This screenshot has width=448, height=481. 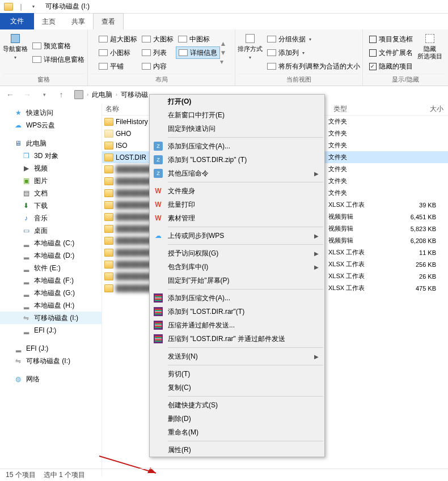 I want to click on nav-pane-button: 导航窗格 ▾, so click(x=15, y=53).